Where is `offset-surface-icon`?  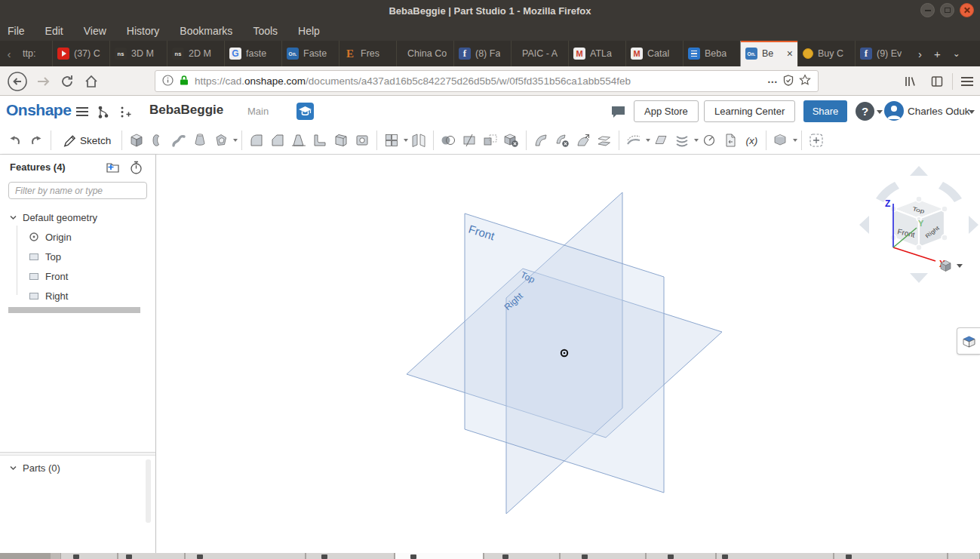 offset-surface-icon is located at coordinates (634, 140).